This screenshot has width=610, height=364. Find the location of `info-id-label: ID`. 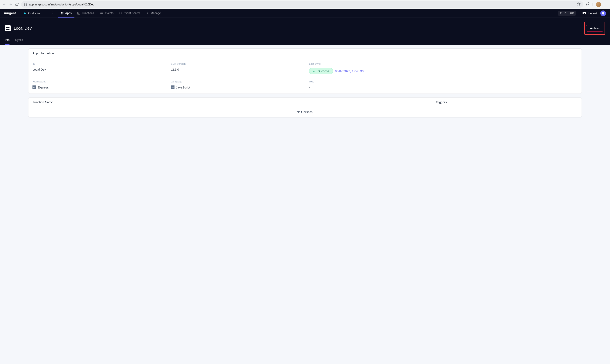

info-id-label: ID is located at coordinates (100, 64).